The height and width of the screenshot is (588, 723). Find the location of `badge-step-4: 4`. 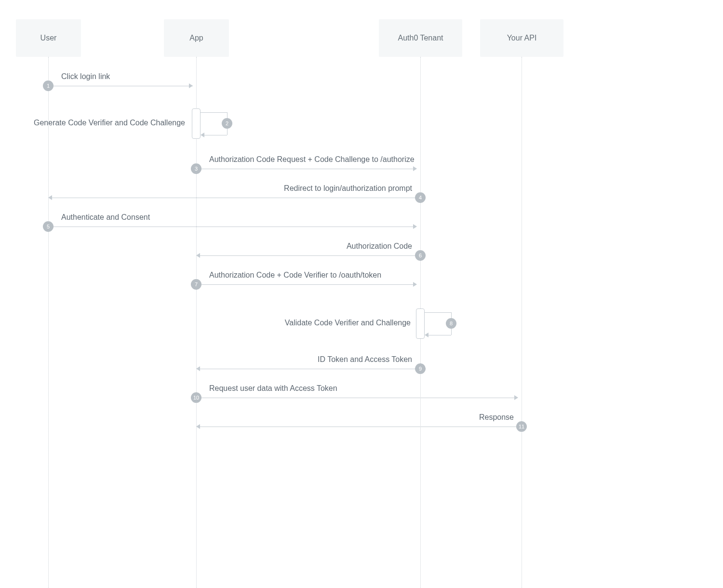

badge-step-4: 4 is located at coordinates (420, 198).